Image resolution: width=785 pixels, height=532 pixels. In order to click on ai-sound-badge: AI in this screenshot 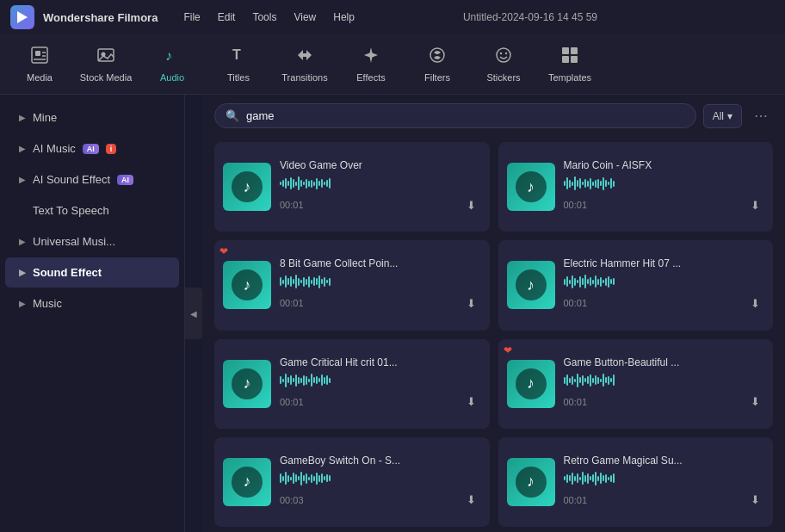, I will do `click(126, 180)`.